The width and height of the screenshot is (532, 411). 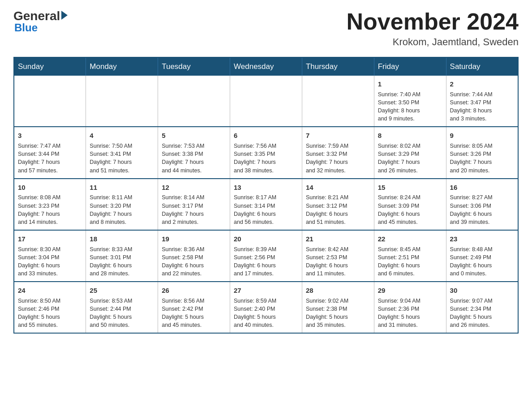 I want to click on calendar-cell: 16Sunrise: 8:27 AM Sunset: 3:06 PM Dayli…, so click(x=482, y=204).